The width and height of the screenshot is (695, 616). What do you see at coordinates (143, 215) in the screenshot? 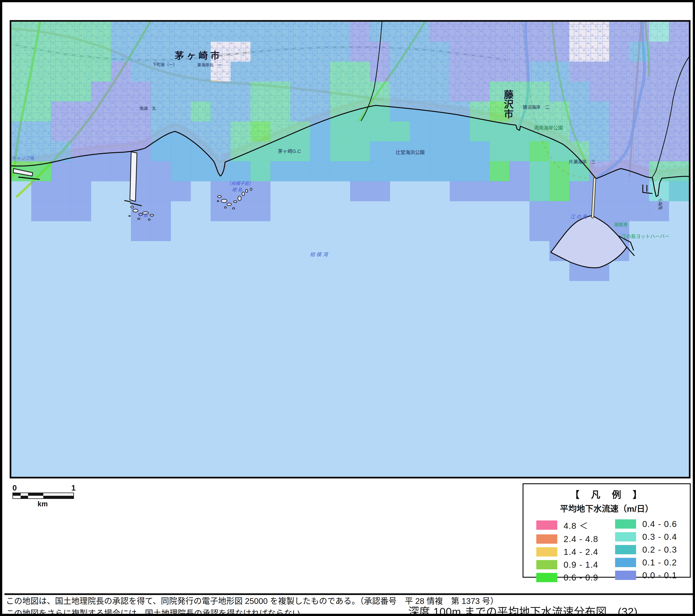
I see `label-hirajima: 平島` at bounding box center [143, 215].